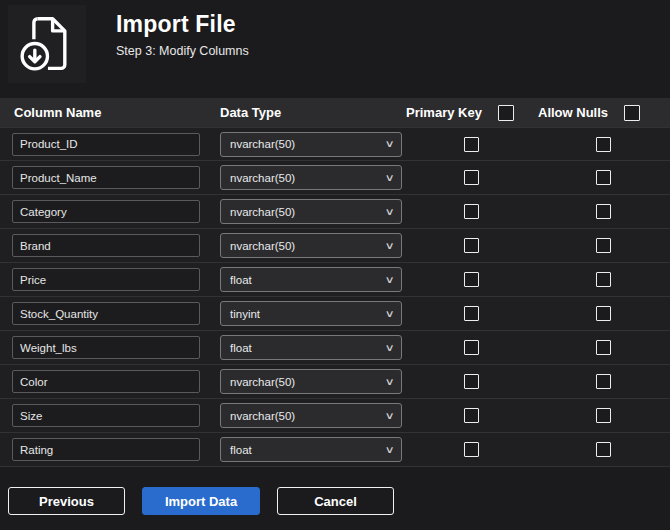 This screenshot has height=530, width=670. I want to click on page-title: Import File, so click(182, 24).